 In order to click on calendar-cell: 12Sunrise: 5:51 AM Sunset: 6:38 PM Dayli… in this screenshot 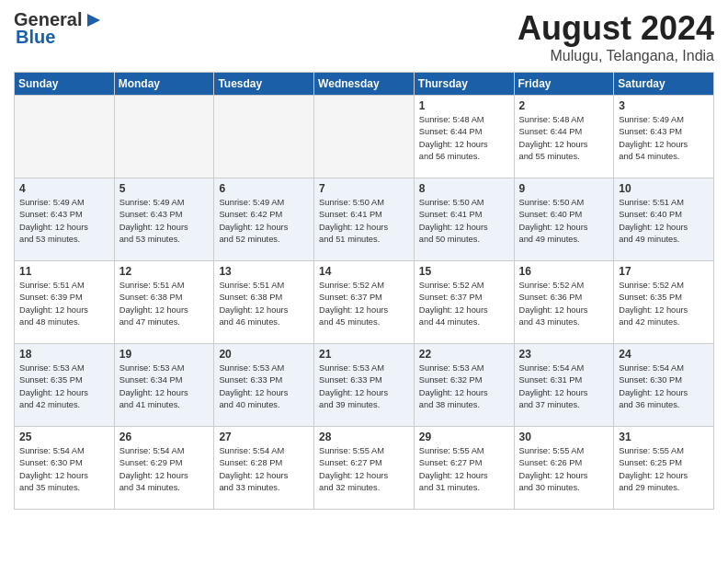, I will do `click(164, 303)`.